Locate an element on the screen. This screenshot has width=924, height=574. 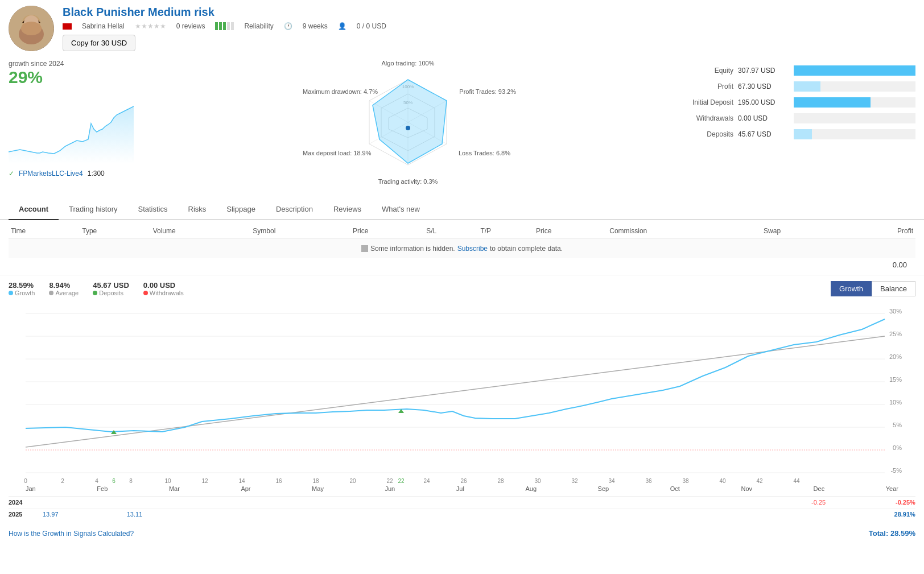
stat-row-deposit: Initial Deposit 195.00 USD is located at coordinates (796, 102).